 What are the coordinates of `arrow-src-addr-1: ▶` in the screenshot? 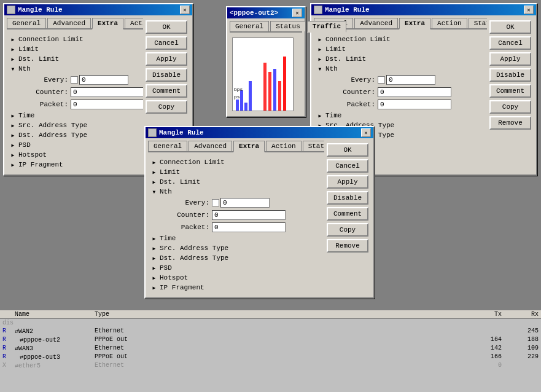 It's located at (13, 125).